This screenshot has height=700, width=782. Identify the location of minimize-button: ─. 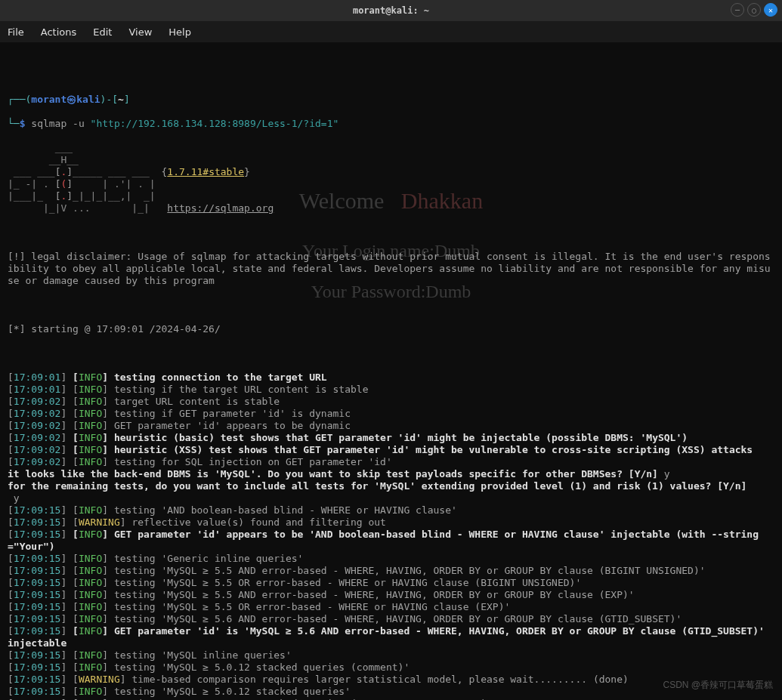
(737, 10).